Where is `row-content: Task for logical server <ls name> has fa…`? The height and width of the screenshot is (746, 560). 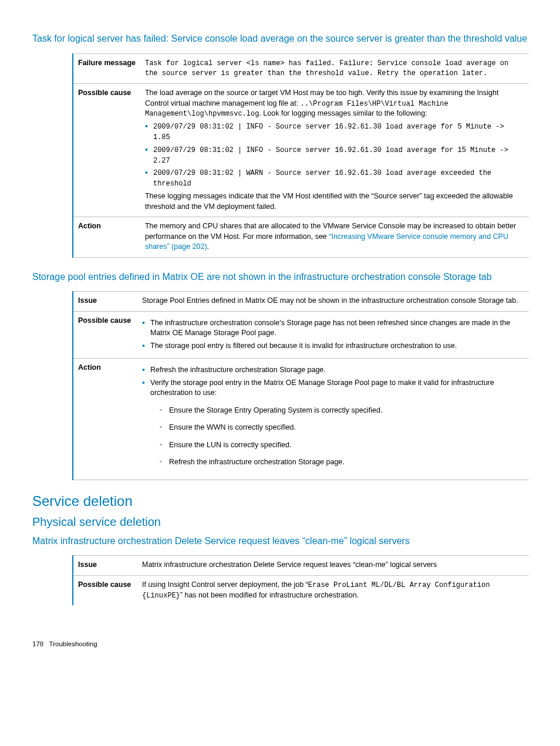
row-content: Task for logical server <ls name> has fa… is located at coordinates (335, 69).